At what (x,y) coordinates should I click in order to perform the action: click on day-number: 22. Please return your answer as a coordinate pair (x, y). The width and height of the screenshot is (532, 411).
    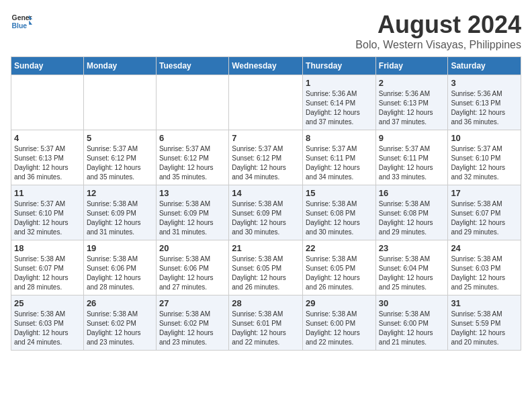
    Looking at the image, I should click on (339, 248).